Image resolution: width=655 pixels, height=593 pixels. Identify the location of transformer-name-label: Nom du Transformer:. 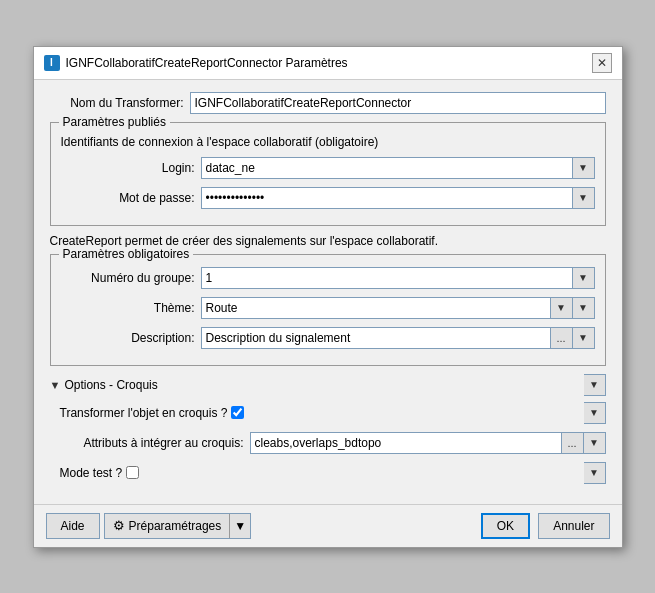
(120, 103).